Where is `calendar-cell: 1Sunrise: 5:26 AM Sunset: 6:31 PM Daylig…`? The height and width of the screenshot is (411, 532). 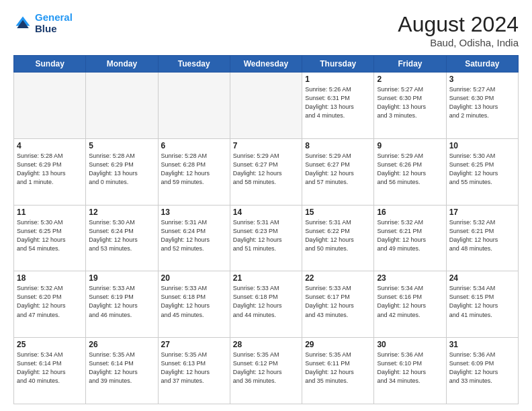 calendar-cell: 1Sunrise: 5:26 AM Sunset: 6:31 PM Daylig… is located at coordinates (339, 106).